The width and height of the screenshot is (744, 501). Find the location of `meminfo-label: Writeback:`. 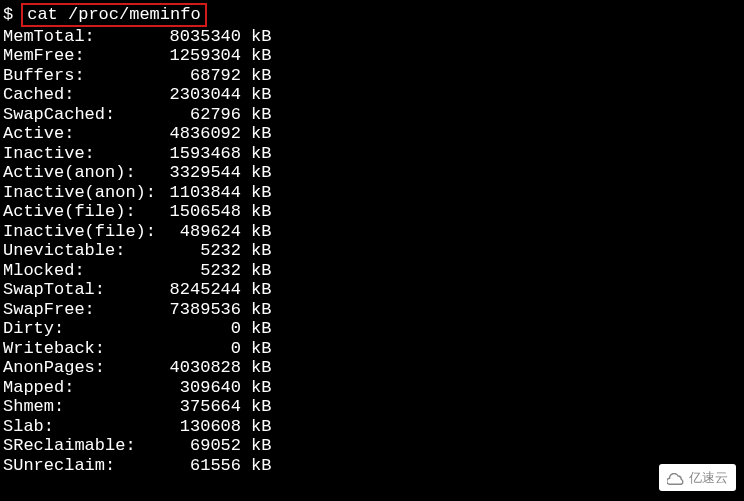

meminfo-label: Writeback: is located at coordinates (79, 349).